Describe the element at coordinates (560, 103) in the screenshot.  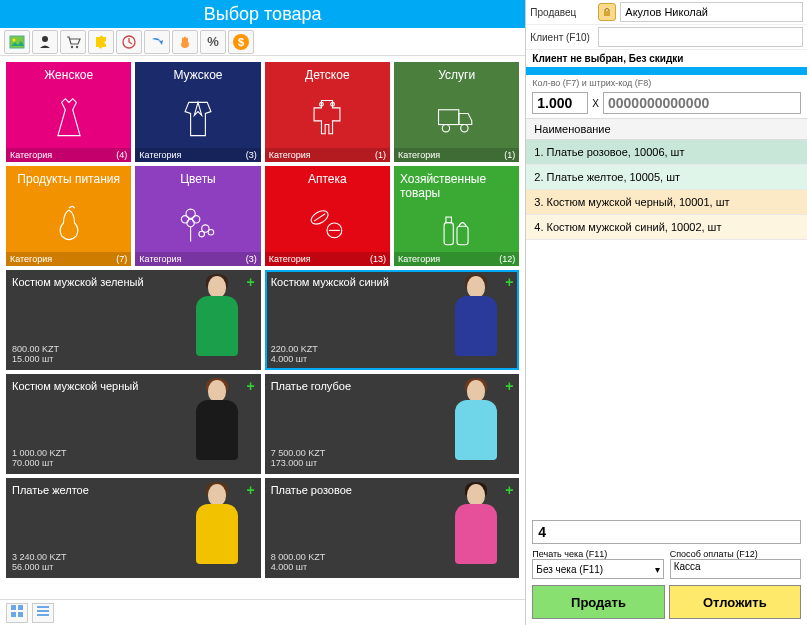
I see `quantity-input` at that location.